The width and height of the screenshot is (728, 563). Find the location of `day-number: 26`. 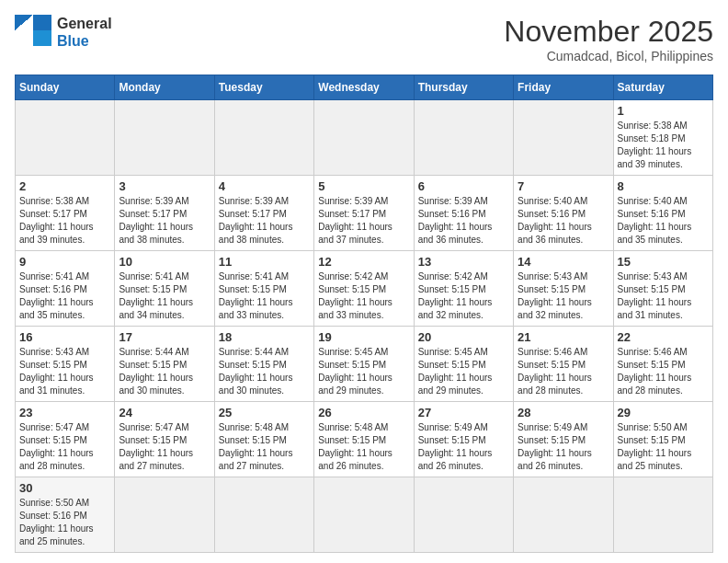

day-number: 26 is located at coordinates (364, 412).